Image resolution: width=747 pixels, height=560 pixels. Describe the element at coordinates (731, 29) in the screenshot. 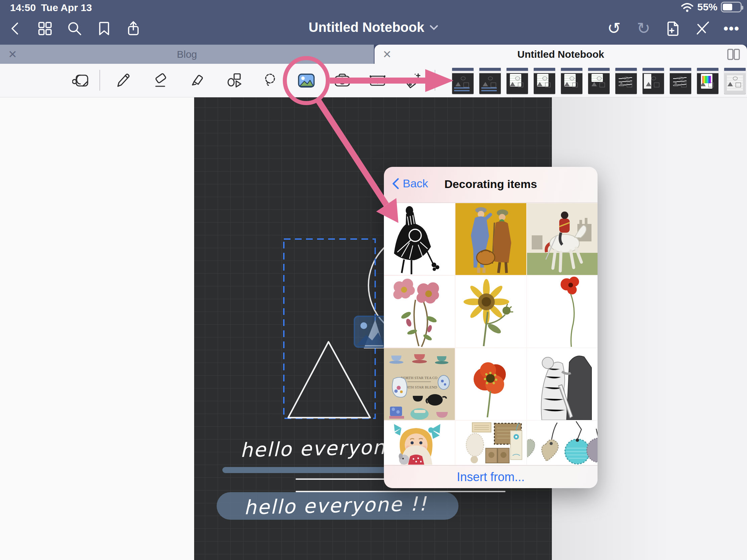

I see `more-icon: •••` at that location.